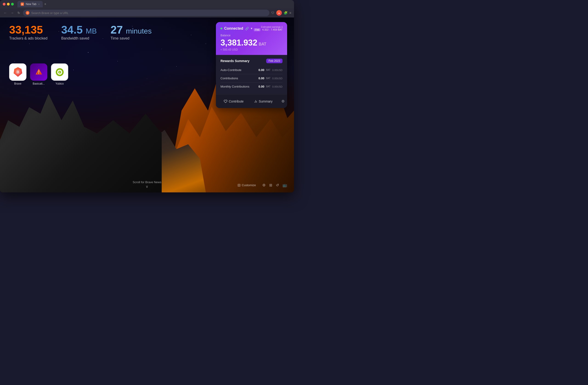 The height and width of the screenshot is (385, 588). Describe the element at coordinates (22, 4) in the screenshot. I see `tab-favicon: B` at that location.